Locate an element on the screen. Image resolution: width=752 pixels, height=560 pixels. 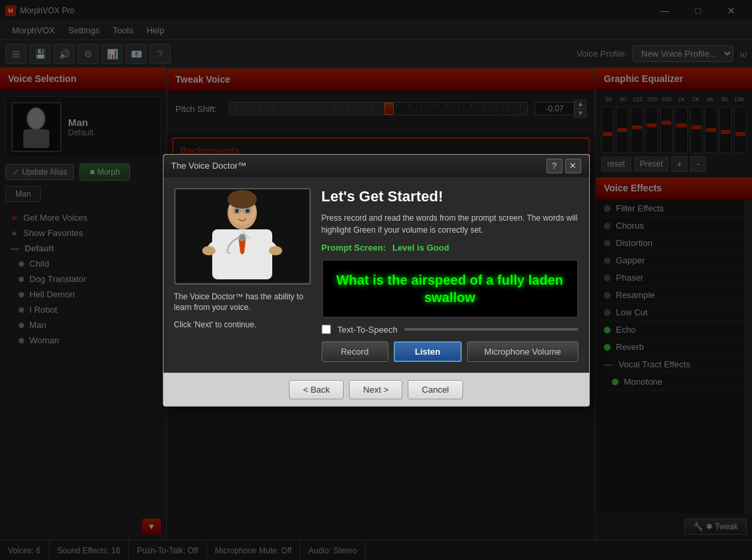
dialog-titlebar: The Voice Doctor™ ? ✕ is located at coordinates (376, 166).